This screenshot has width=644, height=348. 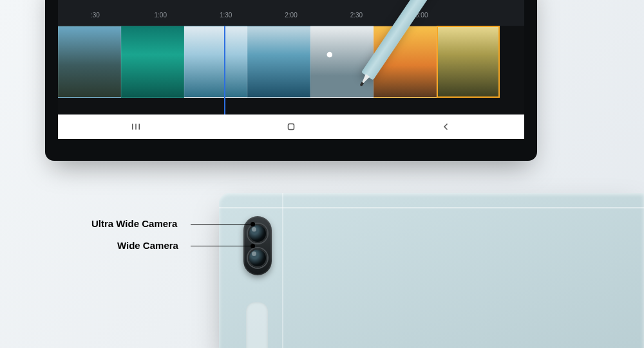 What do you see at coordinates (291, 127) in the screenshot?
I see `home-icon` at bounding box center [291, 127].